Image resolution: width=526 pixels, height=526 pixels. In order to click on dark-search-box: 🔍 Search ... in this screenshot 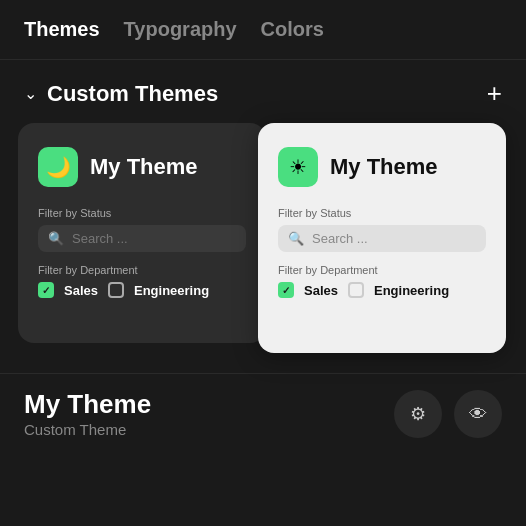, I will do `click(142, 238)`.